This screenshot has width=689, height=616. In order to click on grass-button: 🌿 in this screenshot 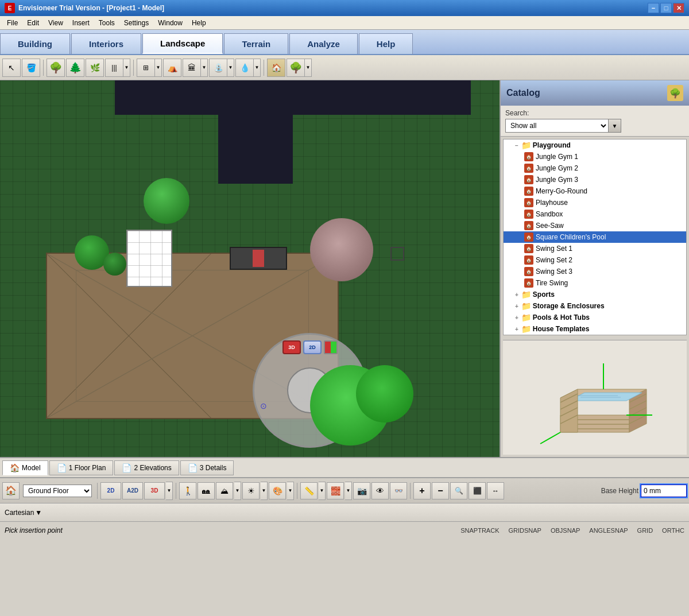, I will do `click(95, 68)`.